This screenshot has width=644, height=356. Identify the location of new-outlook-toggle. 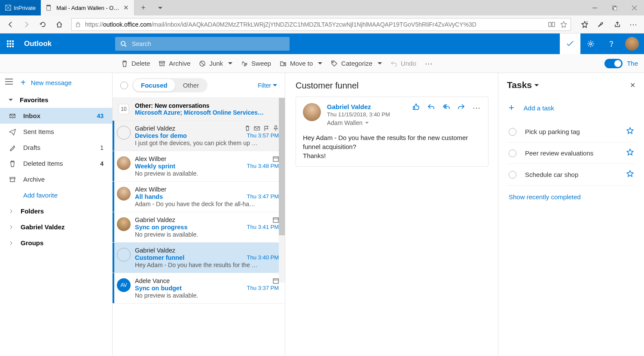
(613, 64).